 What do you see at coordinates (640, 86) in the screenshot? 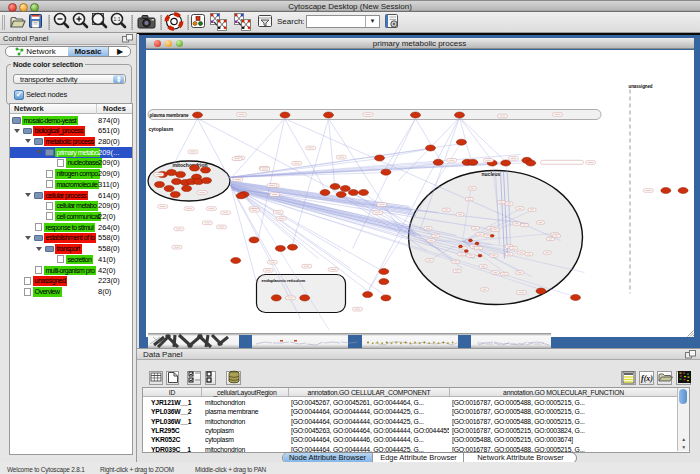
I see `svg-text: unassigned` at bounding box center [640, 86].